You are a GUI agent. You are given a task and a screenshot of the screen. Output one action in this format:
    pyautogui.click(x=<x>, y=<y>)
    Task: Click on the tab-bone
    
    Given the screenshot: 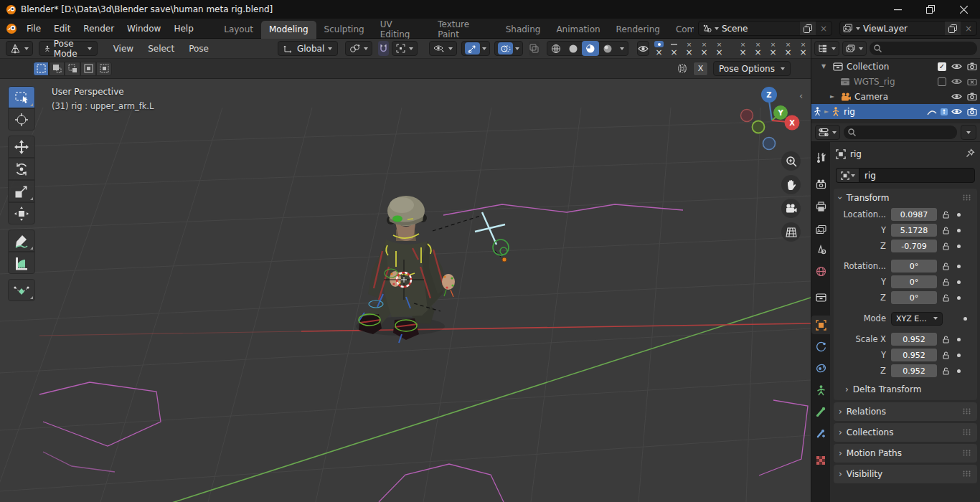 What is the action you would take?
    pyautogui.click(x=821, y=412)
    